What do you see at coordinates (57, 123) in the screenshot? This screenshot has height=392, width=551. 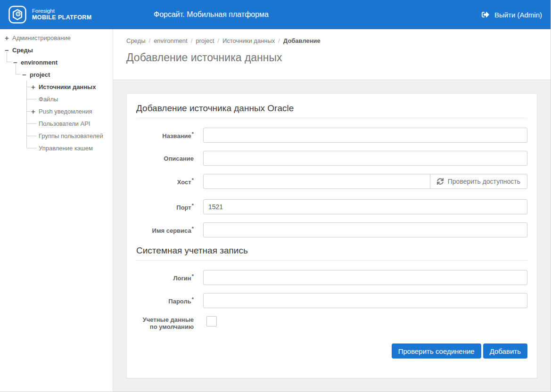 I see `sidebar-item-api-users: Пользователи API` at bounding box center [57, 123].